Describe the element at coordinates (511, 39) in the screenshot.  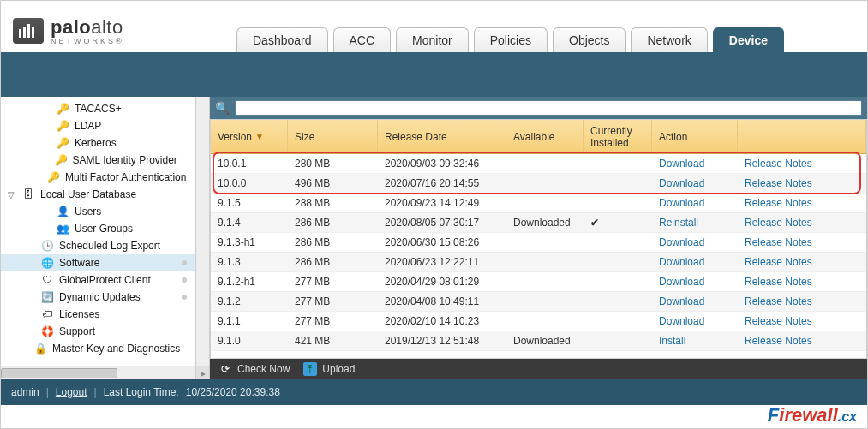
I see `main-tabs: DashboardACCMonitorPoliciesObjectsNetwor…` at that location.